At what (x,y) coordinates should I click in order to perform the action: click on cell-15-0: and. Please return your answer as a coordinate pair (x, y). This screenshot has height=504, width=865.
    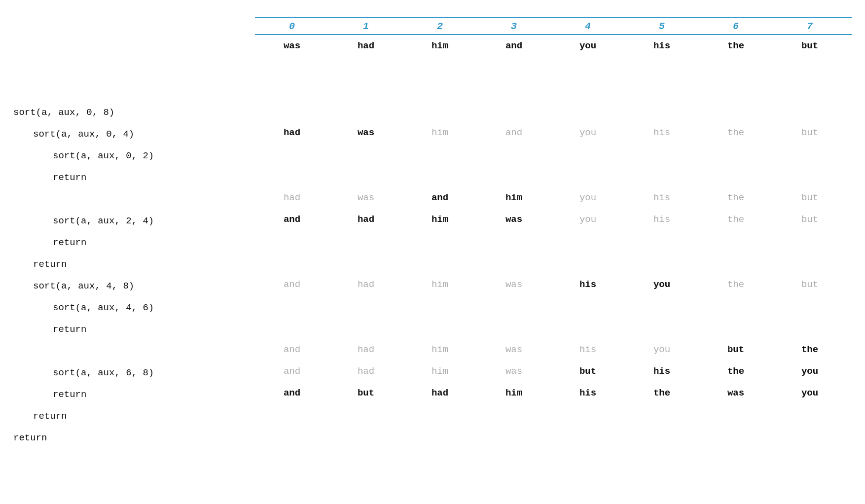
    Looking at the image, I should click on (292, 371).